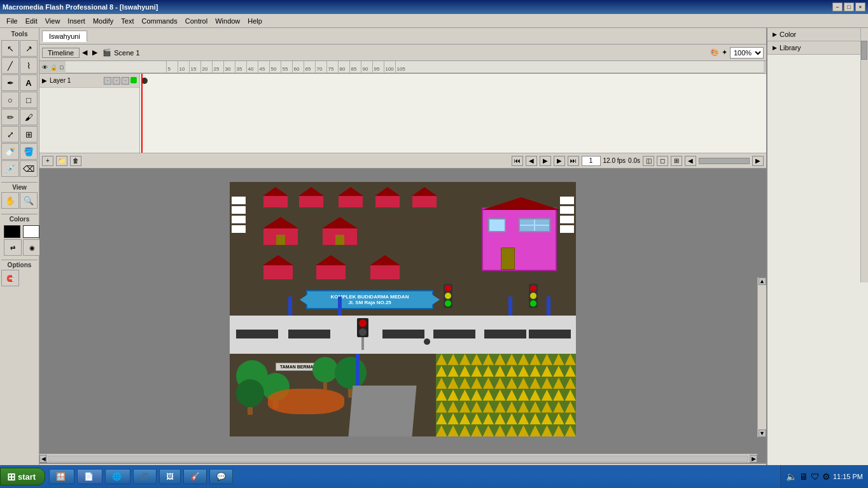  I want to click on onion-skin-btn: ◫, so click(648, 161).